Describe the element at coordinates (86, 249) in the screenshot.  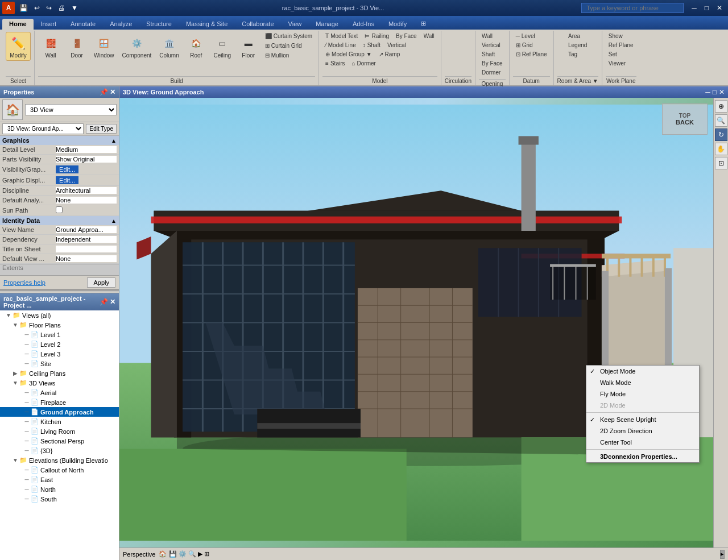
I see `title-on-sheet-input` at that location.